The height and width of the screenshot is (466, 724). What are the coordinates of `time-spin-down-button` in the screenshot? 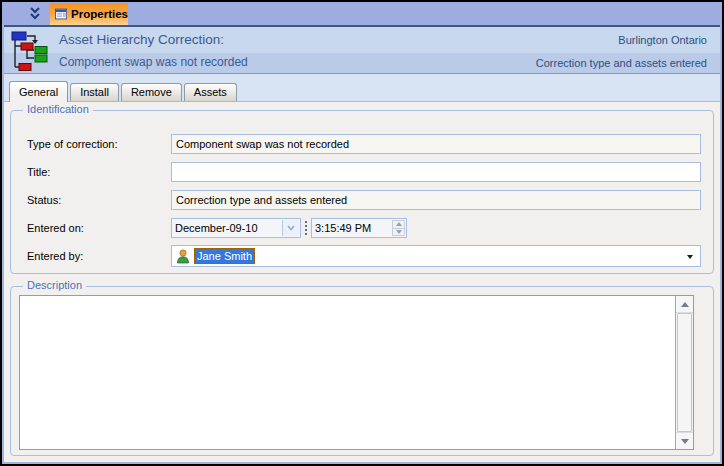 It's located at (398, 233).